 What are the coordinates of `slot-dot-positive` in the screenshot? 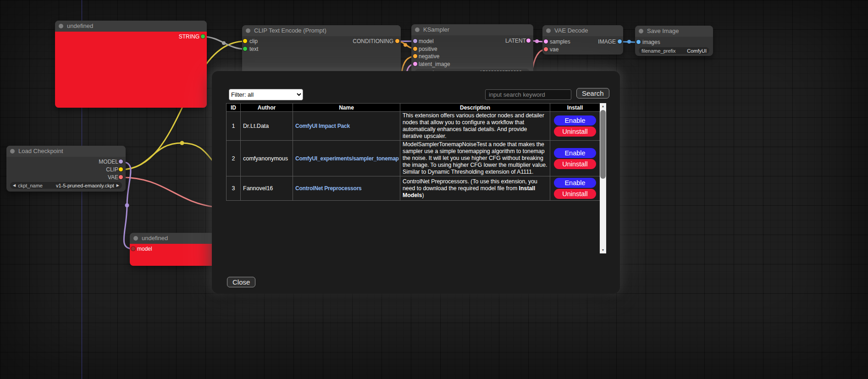 It's located at (415, 49).